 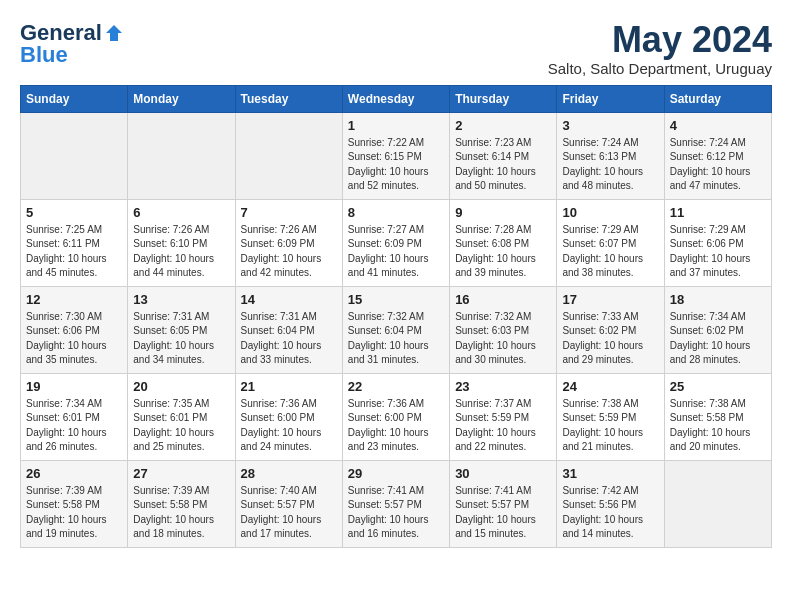 What do you see at coordinates (504, 504) in the screenshot?
I see `calendar-cell: 30Sunrise: 7:41 AMSunset: 5:57 PMDayligh…` at bounding box center [504, 504].